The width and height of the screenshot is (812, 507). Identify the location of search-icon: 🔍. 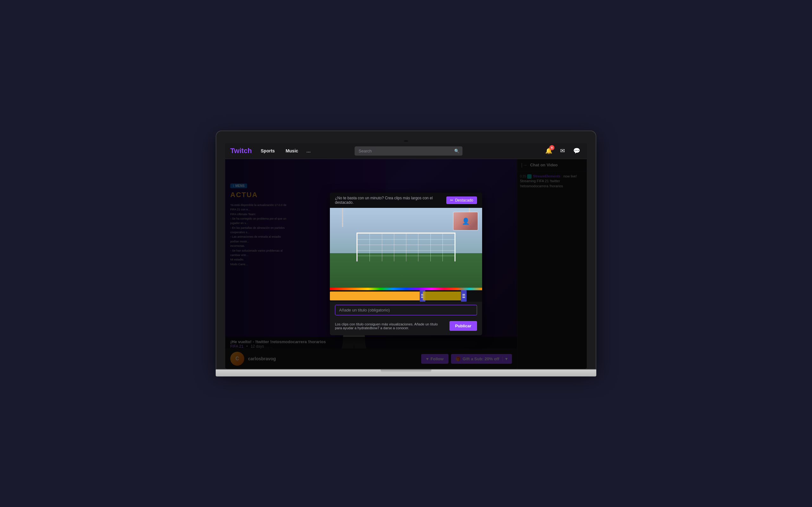
(457, 151).